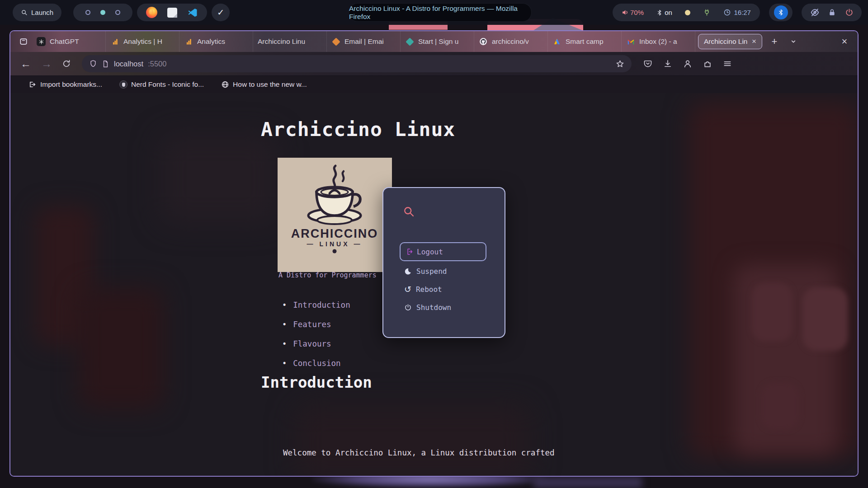 This screenshot has height=488, width=868. I want to click on check-button: ✓, so click(221, 13).